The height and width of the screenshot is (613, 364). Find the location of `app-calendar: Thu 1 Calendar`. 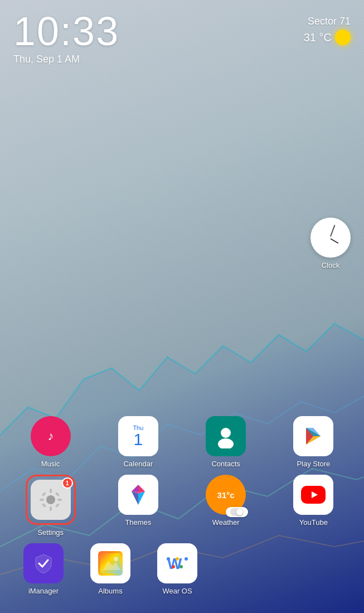

app-calendar: Thu 1 Calendar is located at coordinates (138, 442).